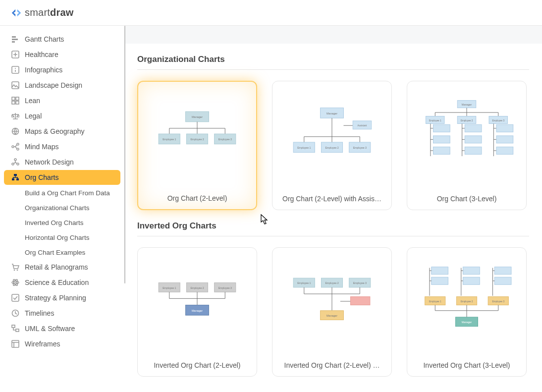  What do you see at coordinates (42, 13) in the screenshot?
I see `logo: smartdraw` at bounding box center [42, 13].